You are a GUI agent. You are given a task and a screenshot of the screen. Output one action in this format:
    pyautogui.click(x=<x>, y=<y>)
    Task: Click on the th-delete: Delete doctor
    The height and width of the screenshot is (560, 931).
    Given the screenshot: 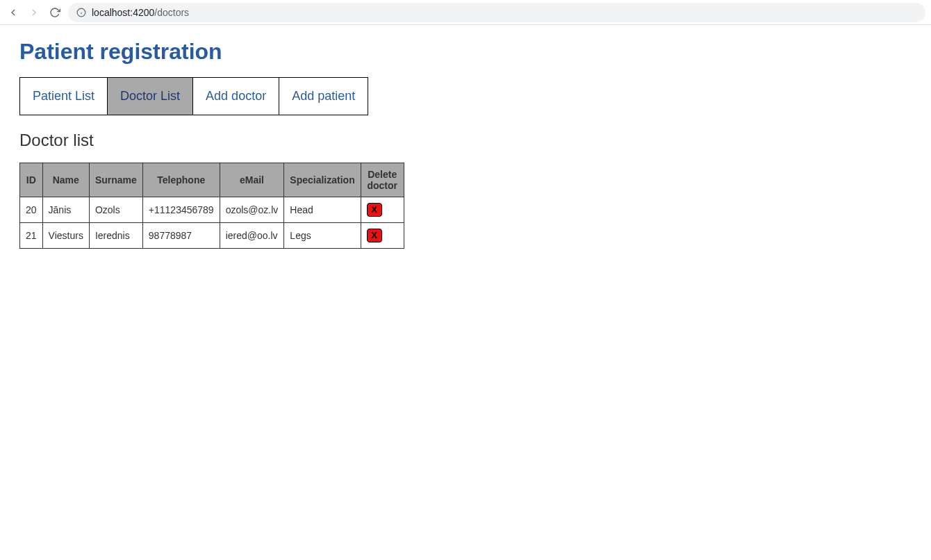 What is the action you would take?
    pyautogui.click(x=382, y=181)
    